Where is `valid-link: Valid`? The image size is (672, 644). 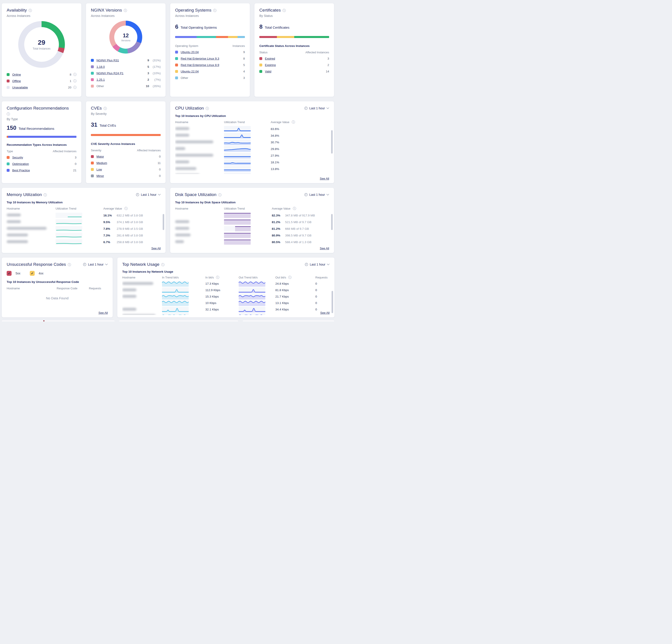 valid-link: Valid is located at coordinates (268, 71).